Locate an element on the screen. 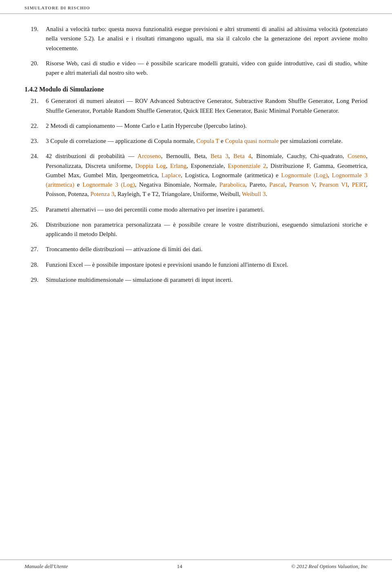  list-item: 25. Parametri alternativi — uso dei perc… is located at coordinates (196, 210).